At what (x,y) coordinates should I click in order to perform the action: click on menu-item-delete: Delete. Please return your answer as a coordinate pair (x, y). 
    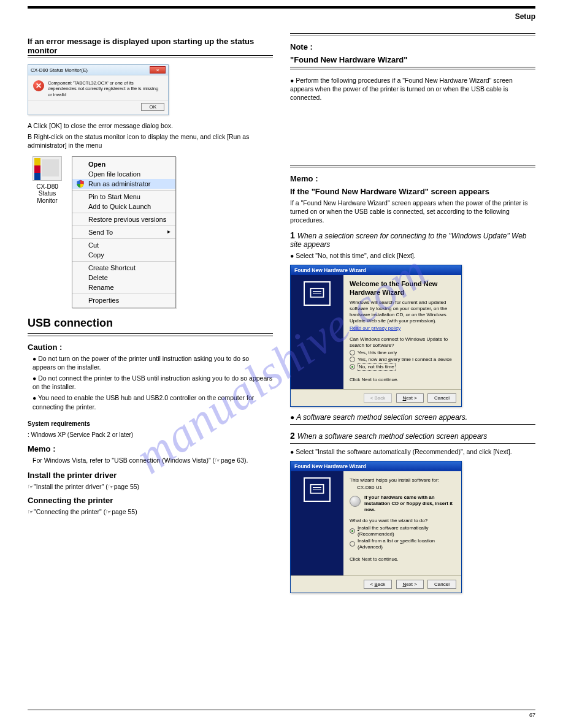
    Looking at the image, I should click on (124, 278).